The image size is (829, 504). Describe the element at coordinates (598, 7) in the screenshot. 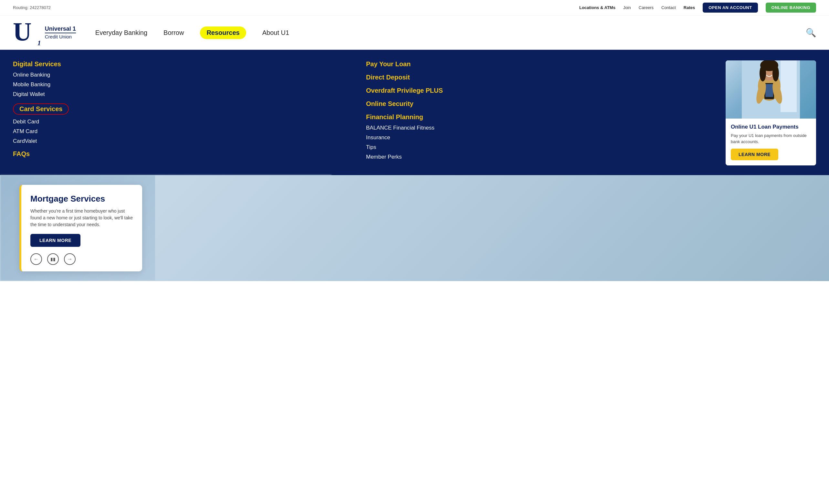

I see `locations-atms-link: Locations & ATMs` at that location.